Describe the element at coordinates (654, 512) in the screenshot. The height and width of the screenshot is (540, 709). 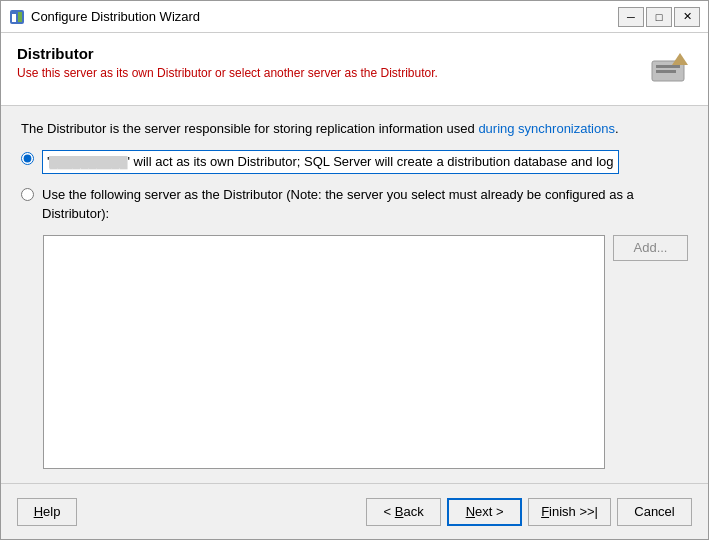
I see `cancel-button: Cancel` at that location.